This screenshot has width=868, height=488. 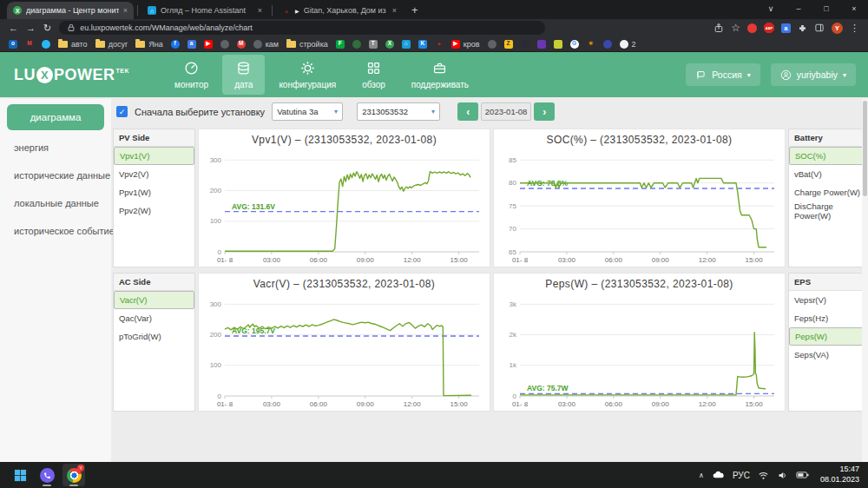 What do you see at coordinates (771, 9) in the screenshot?
I see `window-menu-caret: ∨` at bounding box center [771, 9].